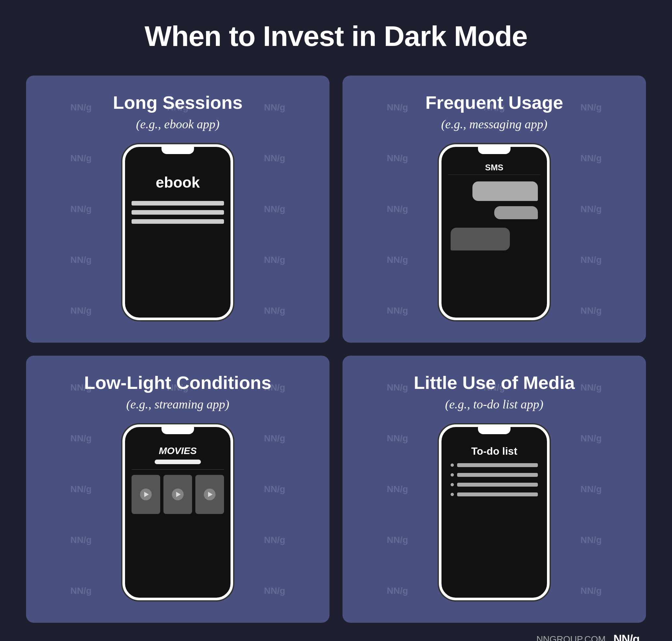 The height and width of the screenshot is (641, 672). I want to click on phone-sms: SMS, so click(494, 232).